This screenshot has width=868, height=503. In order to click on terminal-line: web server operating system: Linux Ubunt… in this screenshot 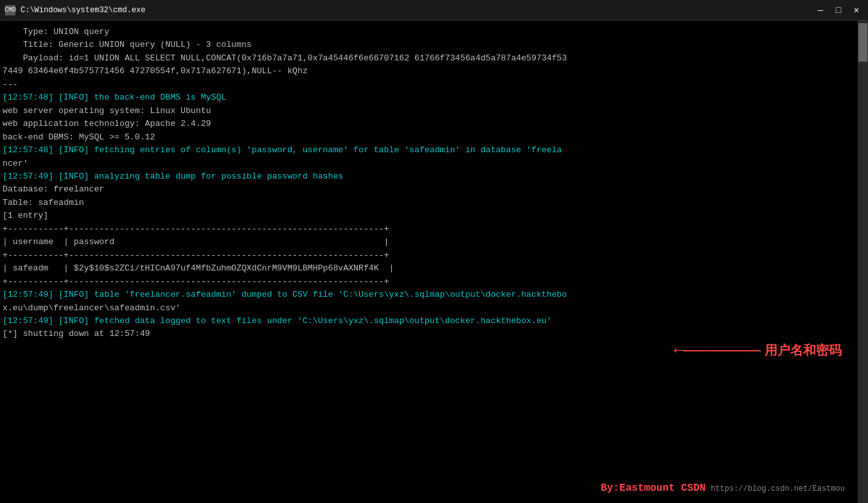, I will do `click(430, 111)`.